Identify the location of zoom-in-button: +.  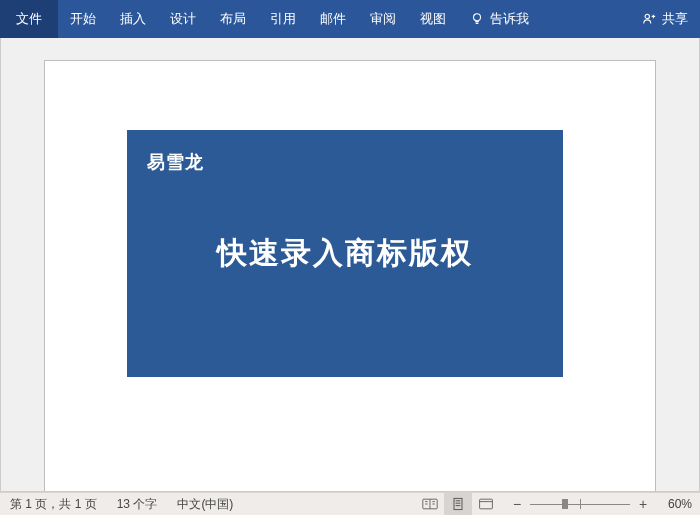
(643, 504).